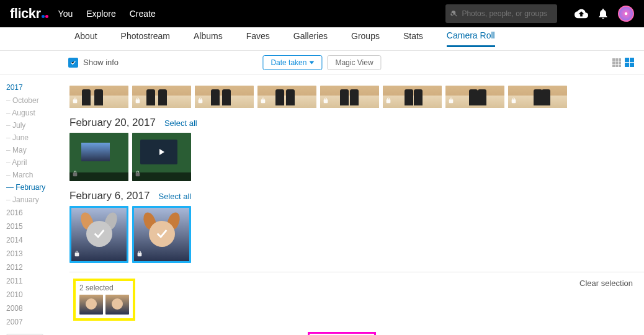 This screenshot has height=335, width=644. Describe the element at coordinates (629, 62) in the screenshot. I see `grid-large-icon` at that location.